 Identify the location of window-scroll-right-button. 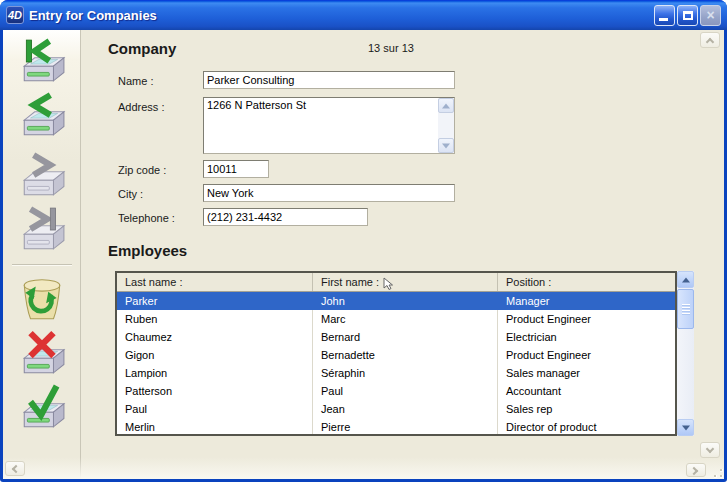
(696, 470).